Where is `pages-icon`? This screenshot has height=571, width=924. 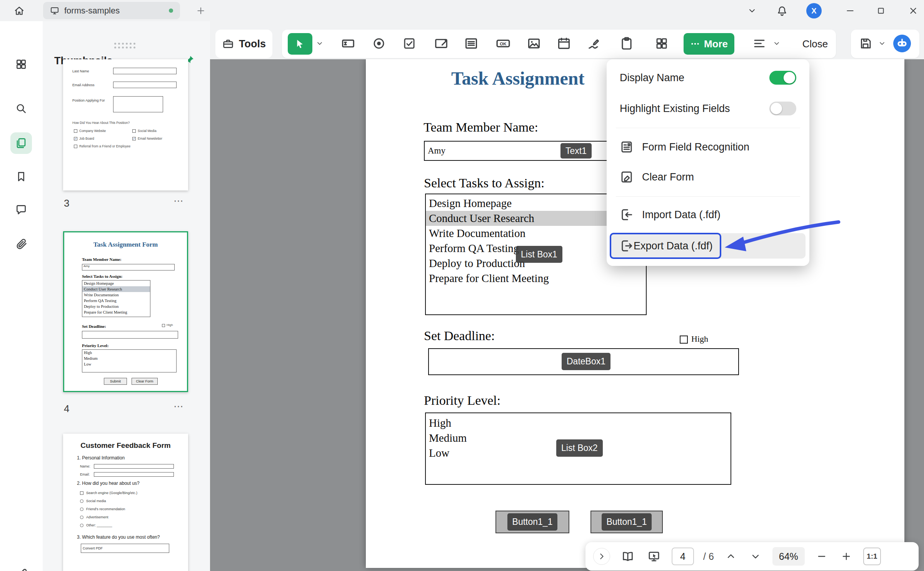
pages-icon is located at coordinates (21, 143).